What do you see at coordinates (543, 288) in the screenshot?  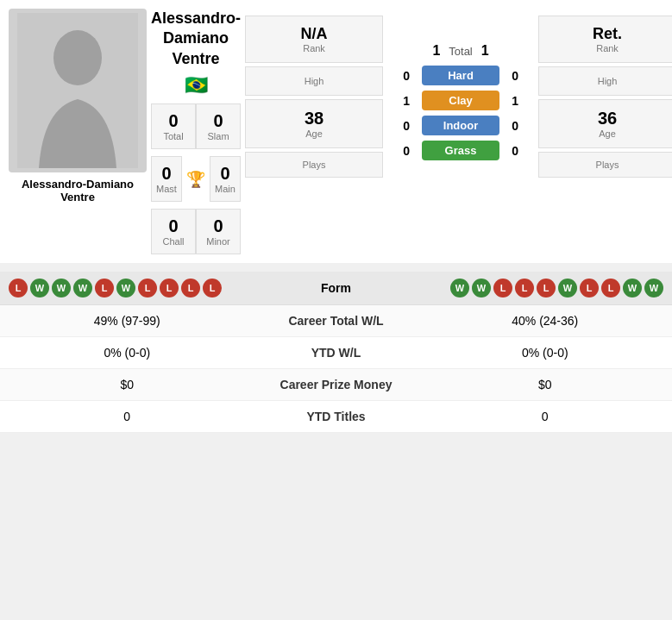 I see `form-badges-right: WWLLLWLLWW` at bounding box center [543, 288].